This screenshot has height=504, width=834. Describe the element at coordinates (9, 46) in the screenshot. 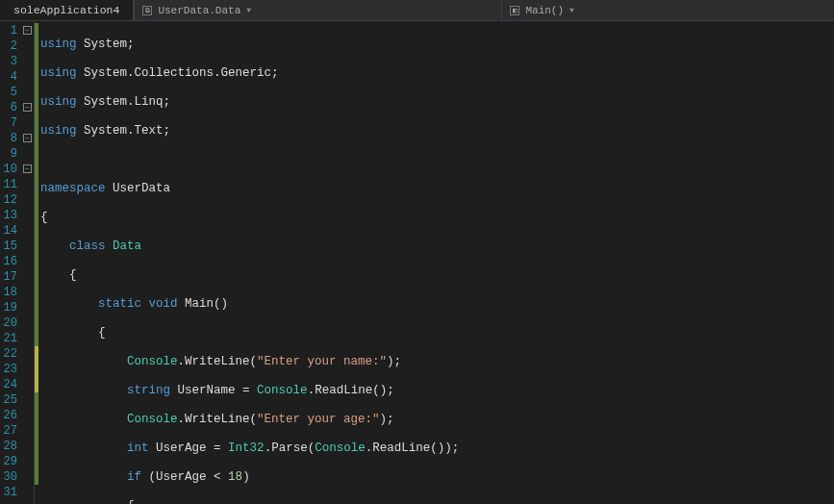

I see `line-number: 2` at that location.